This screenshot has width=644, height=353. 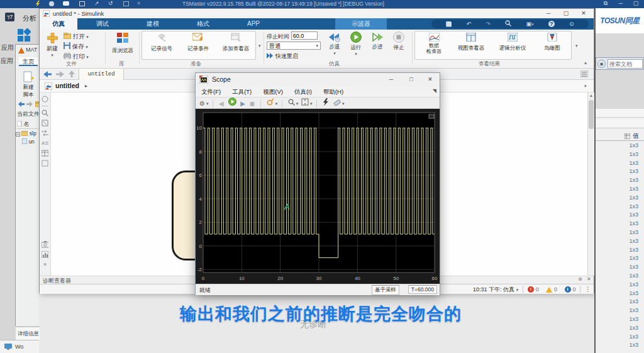 I want to click on palette-more-icon: », so click(x=45, y=264).